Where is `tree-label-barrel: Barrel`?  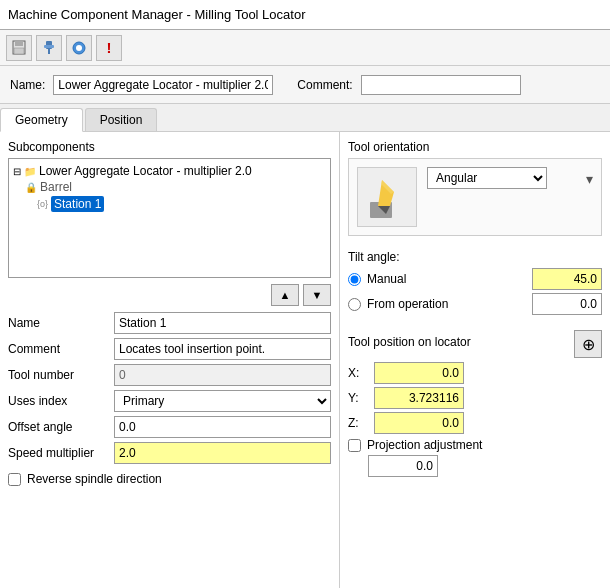
tree-label-barrel: Barrel is located at coordinates (56, 187).